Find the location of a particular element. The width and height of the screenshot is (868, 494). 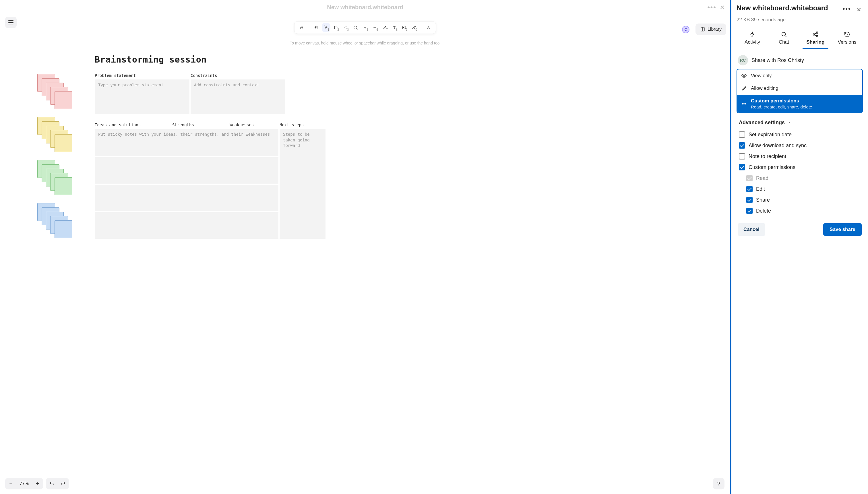

cell-ideas: Put sticky notes with your ideas, their … is located at coordinates (187, 142).